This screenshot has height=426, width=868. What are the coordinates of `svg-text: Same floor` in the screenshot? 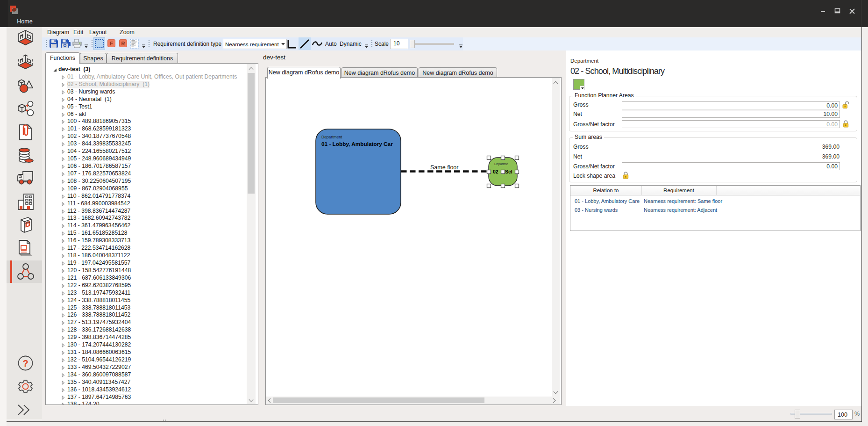 It's located at (444, 167).